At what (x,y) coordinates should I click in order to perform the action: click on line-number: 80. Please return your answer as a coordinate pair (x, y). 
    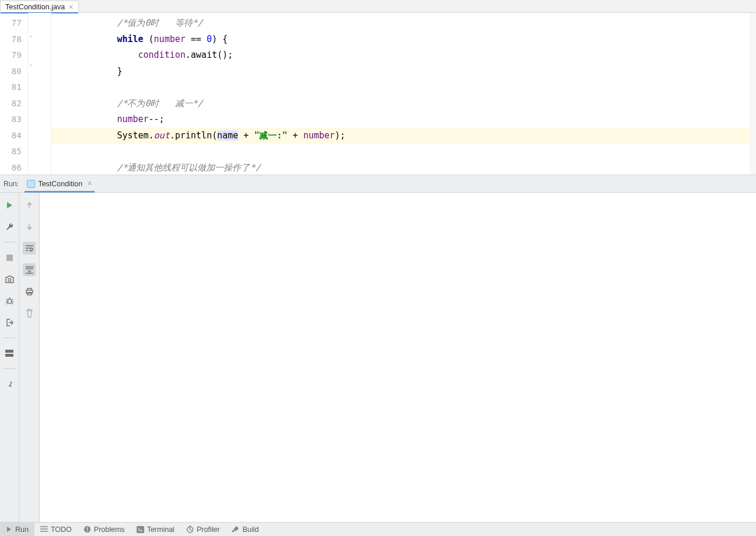
    Looking at the image, I should click on (14, 72).